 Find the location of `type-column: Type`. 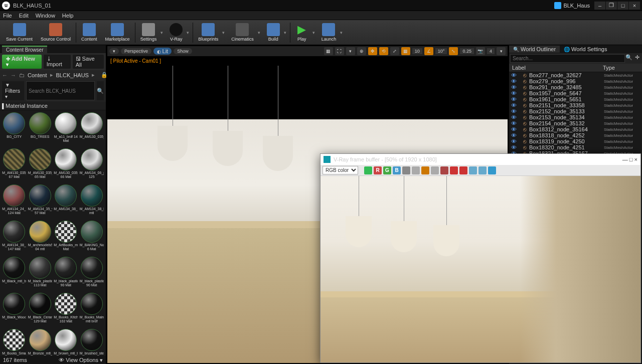

type-column: Type is located at coordinates (621, 68).